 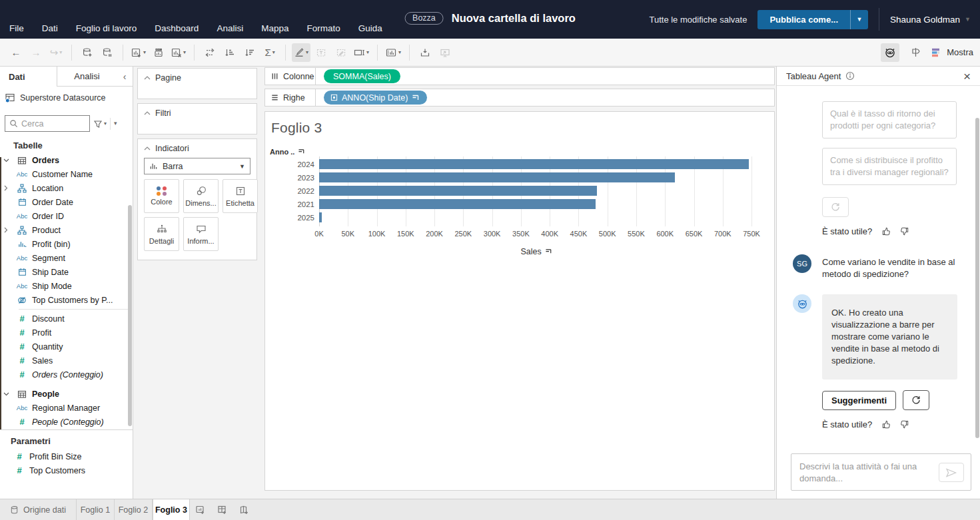 I want to click on menu-analisi: Analisi, so click(x=230, y=28).